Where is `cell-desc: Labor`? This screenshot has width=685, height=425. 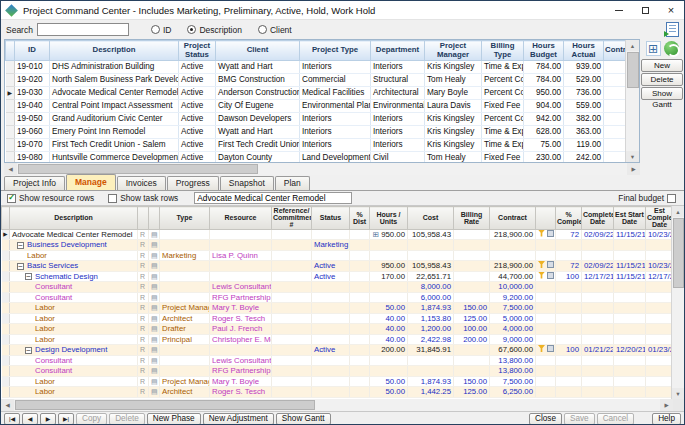 cell-desc: Labor is located at coordinates (74, 392).